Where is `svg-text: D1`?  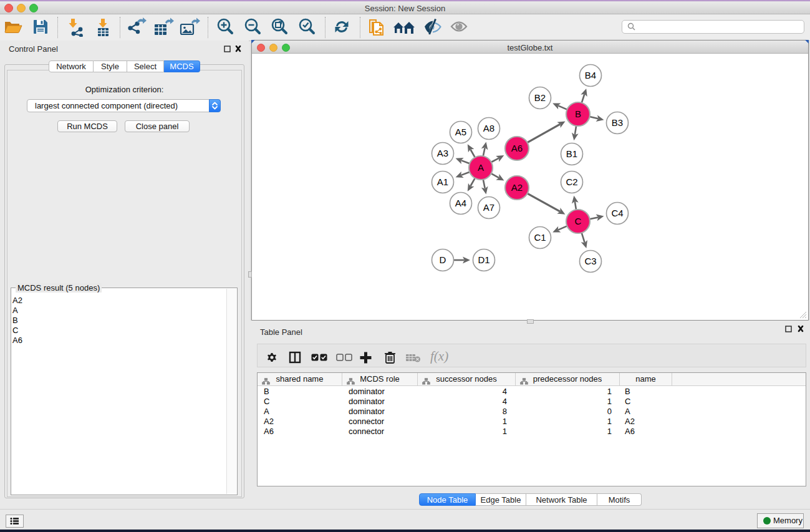 svg-text: D1 is located at coordinates (484, 259).